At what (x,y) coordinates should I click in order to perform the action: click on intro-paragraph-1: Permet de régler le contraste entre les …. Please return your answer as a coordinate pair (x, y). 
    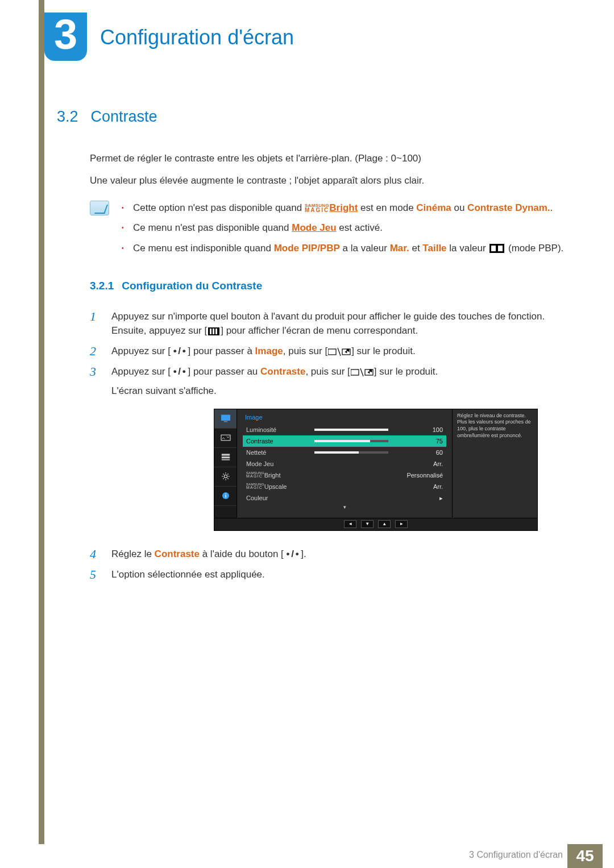
    Looking at the image, I should click on (329, 159).